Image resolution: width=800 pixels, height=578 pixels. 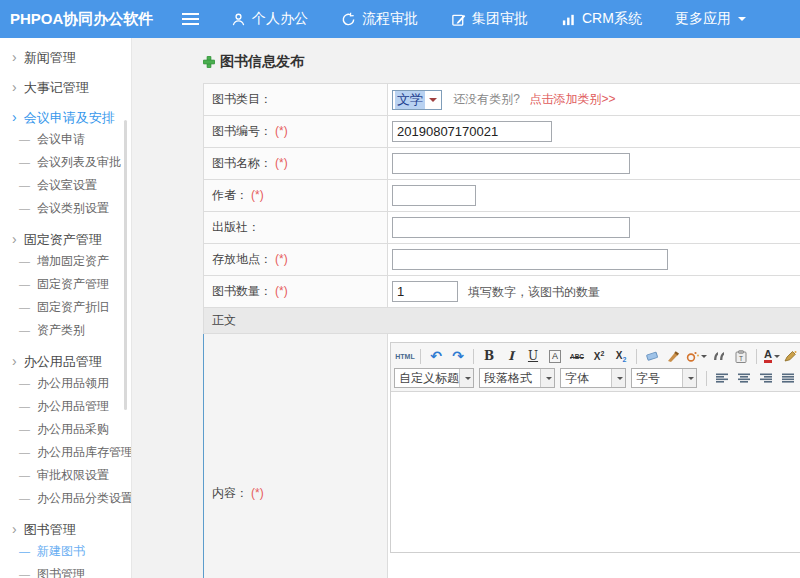 What do you see at coordinates (502, 164) in the screenshot?
I see `table-row: 图书名称：(*)` at bounding box center [502, 164].